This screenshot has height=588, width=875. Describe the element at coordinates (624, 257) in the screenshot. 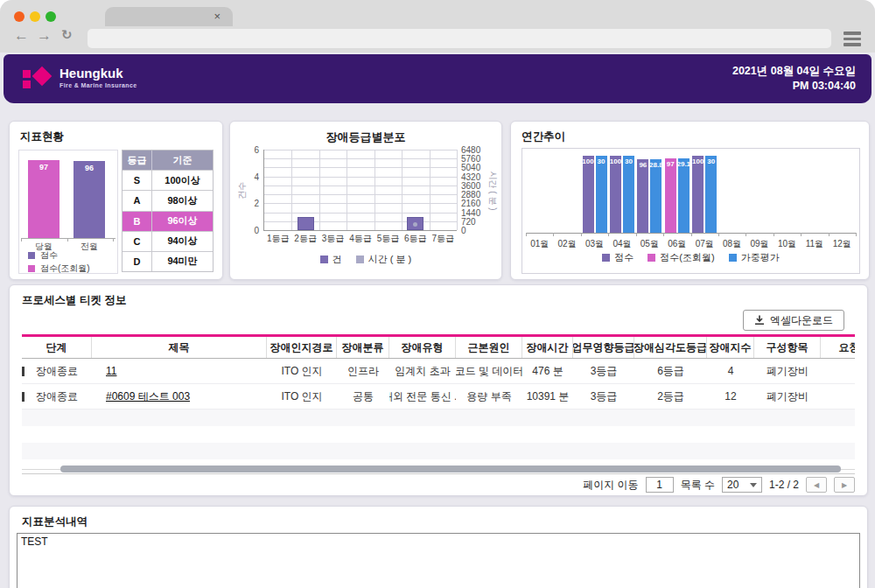

I see `legend-label: 점수` at that location.